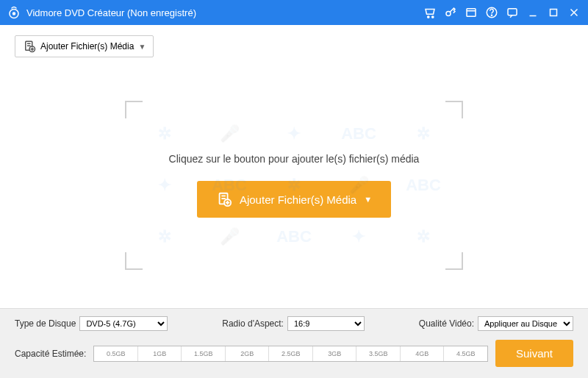 The width and height of the screenshot is (588, 378). I want to click on disc-type-select: DVD-5 (4.7G), so click(123, 324).